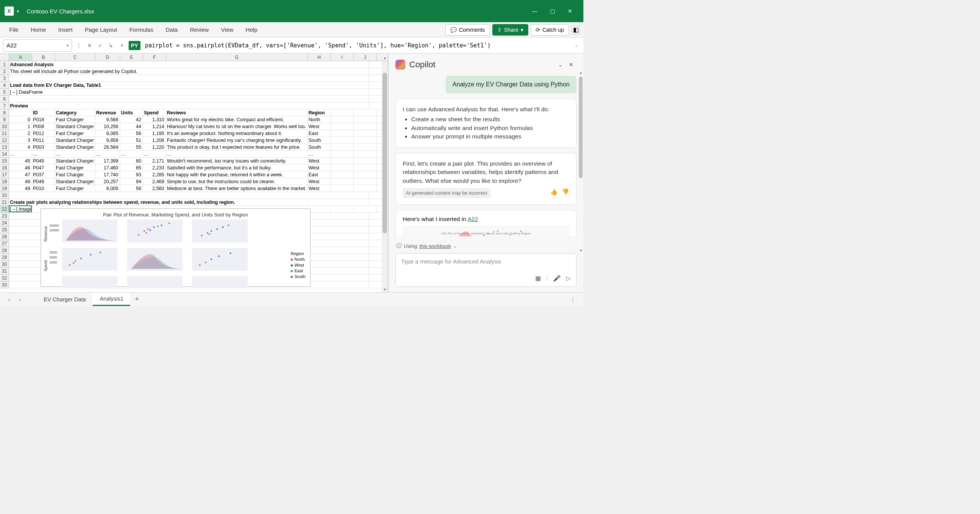 This screenshot has width=980, height=514. I want to click on table-row: 45P045Standard Charger17,399802,171Would…, so click(198, 161).